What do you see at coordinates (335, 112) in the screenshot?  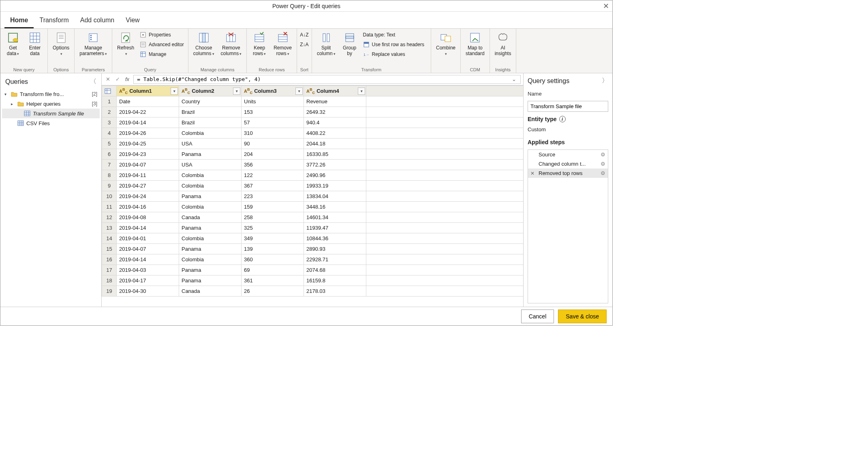 I see `cell: 2649.32` at bounding box center [335, 112].